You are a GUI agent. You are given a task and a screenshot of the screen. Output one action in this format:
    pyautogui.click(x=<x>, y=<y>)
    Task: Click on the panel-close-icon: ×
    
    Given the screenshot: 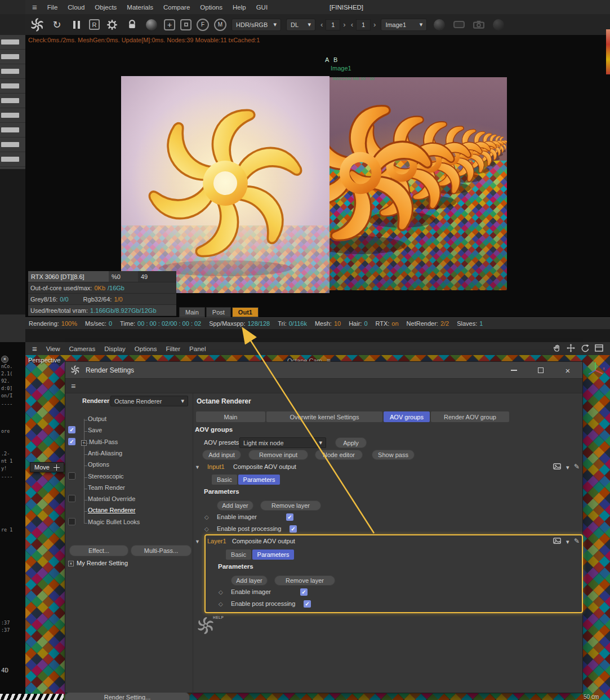 What is the action you would take?
    pyautogui.click(x=5, y=360)
    